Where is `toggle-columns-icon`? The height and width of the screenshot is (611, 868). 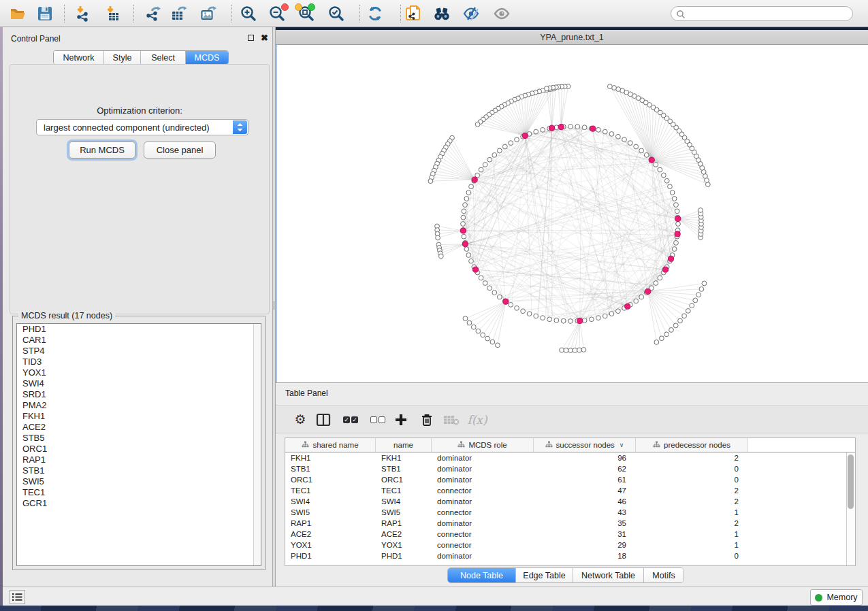 toggle-columns-icon is located at coordinates (323, 420).